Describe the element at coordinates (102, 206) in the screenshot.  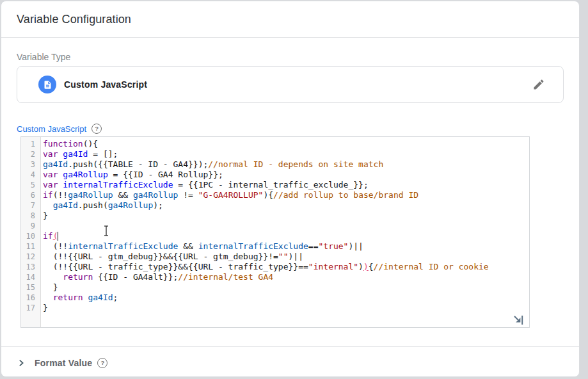
I see `code-line-text: ga4Id.push(ga4Rollup);` at that location.